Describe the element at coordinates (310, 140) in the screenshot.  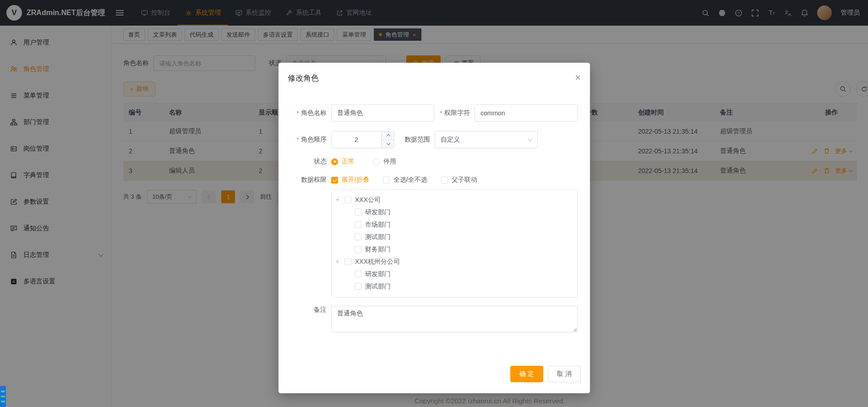
I see `role-order-label: *角色顺序` at that location.